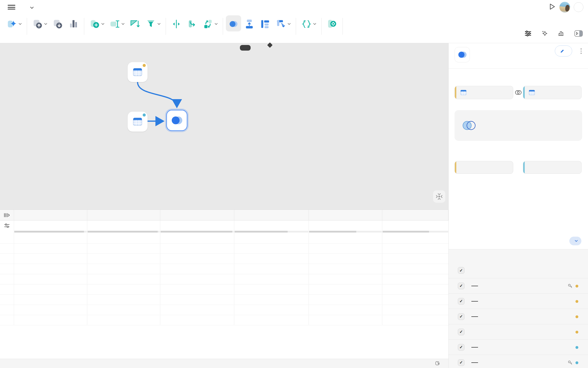 This screenshot has height=368, width=588. I want to click on toolbar-button-find, so click(210, 24).